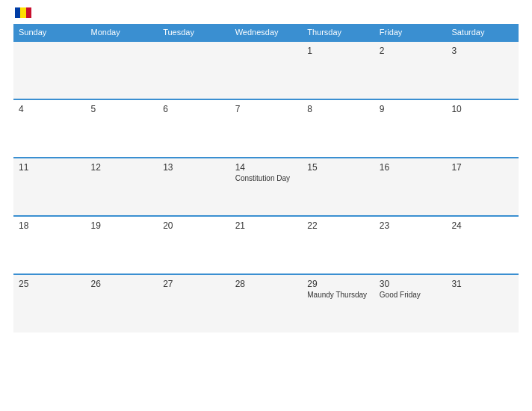  Describe the element at coordinates (123, 226) in the screenshot. I see `day-number: 19` at that location.